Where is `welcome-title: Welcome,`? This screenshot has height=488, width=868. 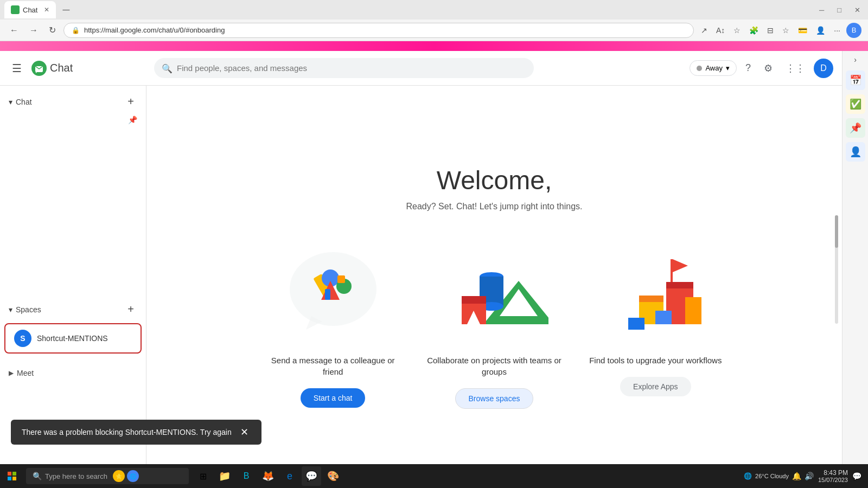 welcome-title: Welcome, is located at coordinates (495, 180).